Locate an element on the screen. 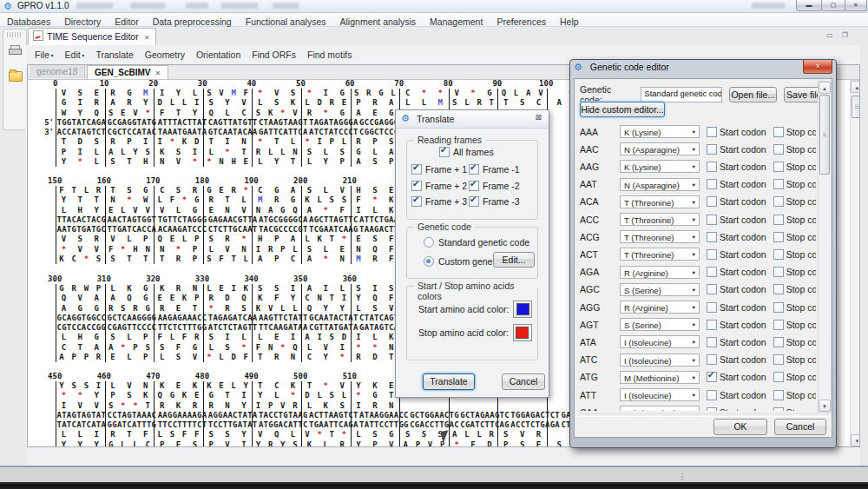  amino-acid-dropdown: N (Asparagine) is located at coordinates (660, 184).